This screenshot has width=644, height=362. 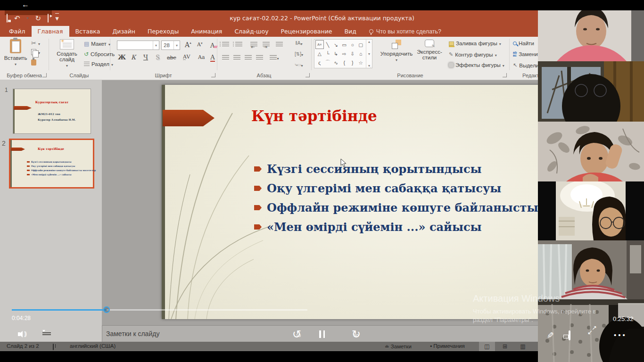 What do you see at coordinates (429, 50) in the screenshot?
I see `quick-styles-button: Экспресс- стили` at bounding box center [429, 50].